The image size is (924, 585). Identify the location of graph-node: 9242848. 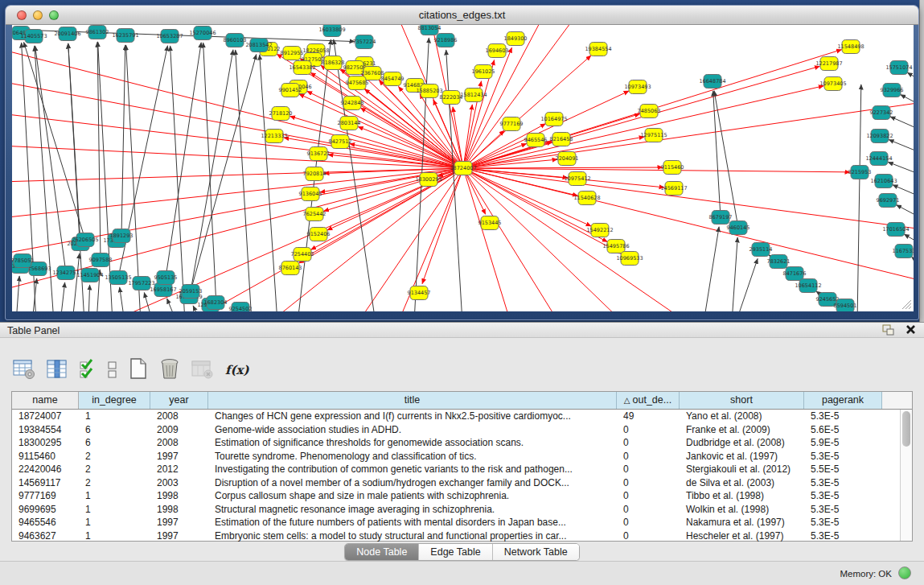
(352, 103).